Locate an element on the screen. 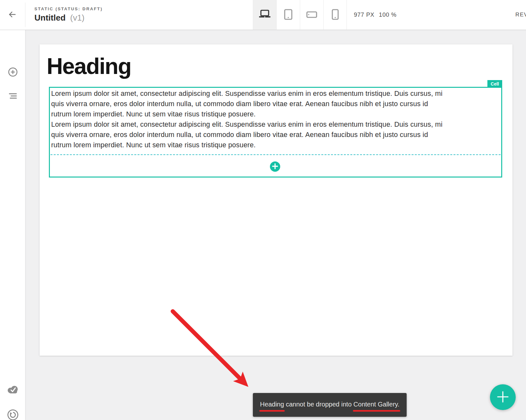 This screenshot has height=420, width=526. viewport-zoom-info: 977 PX 100 % is located at coordinates (378, 15).